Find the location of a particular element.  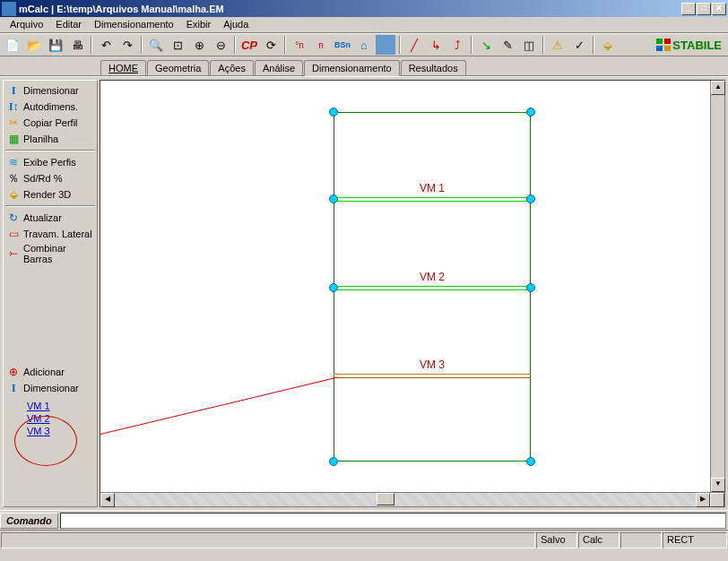

fill-icon is located at coordinates (386, 45).